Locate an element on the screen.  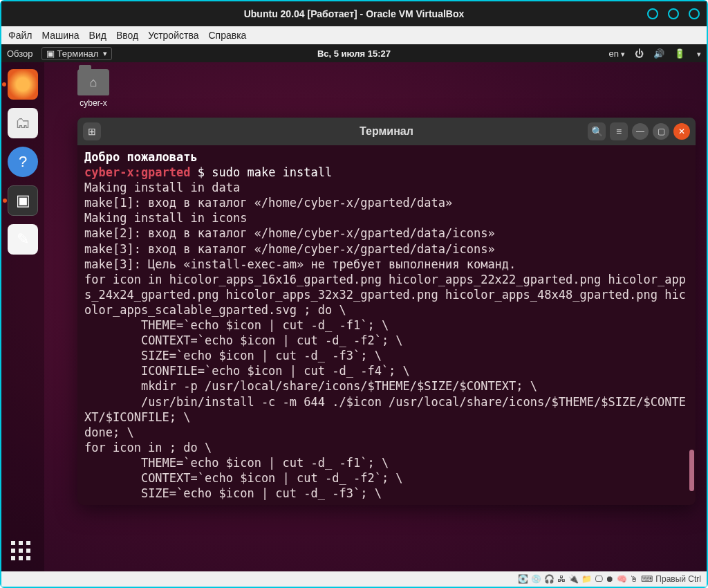
hamburger-menu-icon: ≡ is located at coordinates (619, 131).